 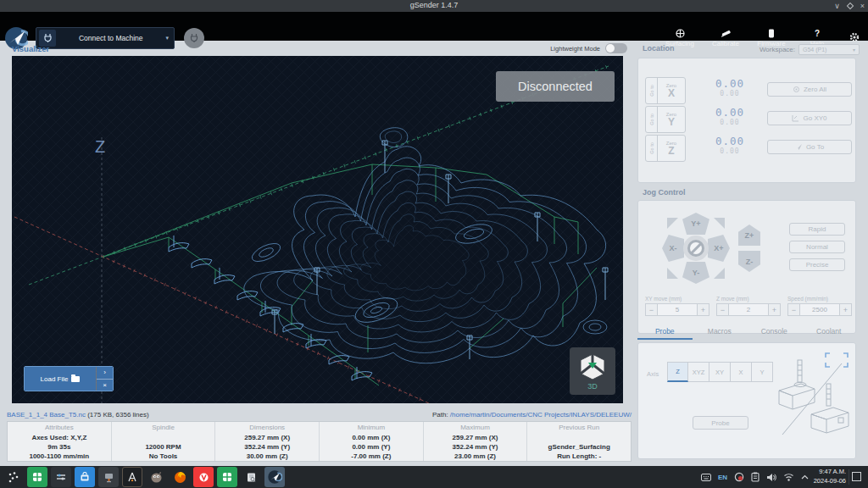 I want to click on jog-x-plus-button: X+, so click(x=719, y=248).